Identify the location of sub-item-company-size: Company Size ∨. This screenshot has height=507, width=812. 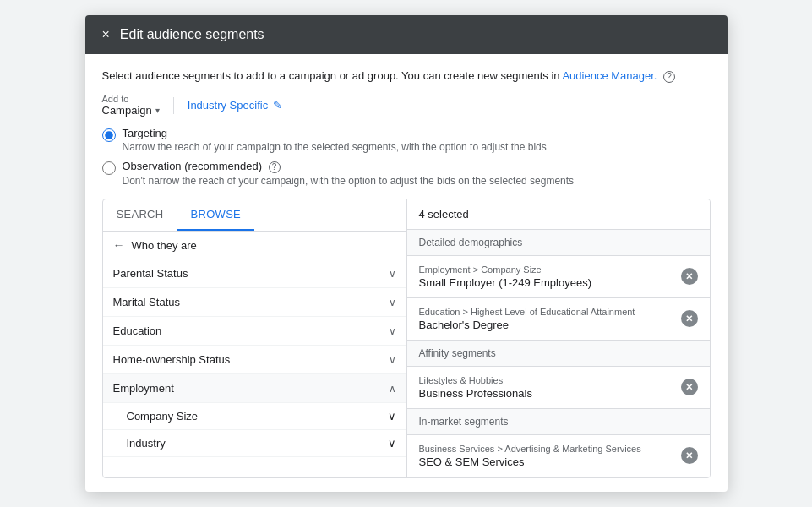
(255, 417).